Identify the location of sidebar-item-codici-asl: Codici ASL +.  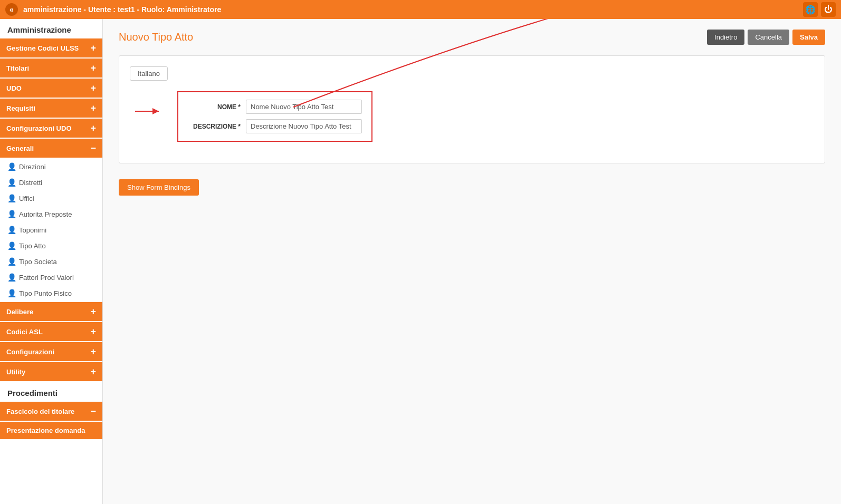
(51, 332).